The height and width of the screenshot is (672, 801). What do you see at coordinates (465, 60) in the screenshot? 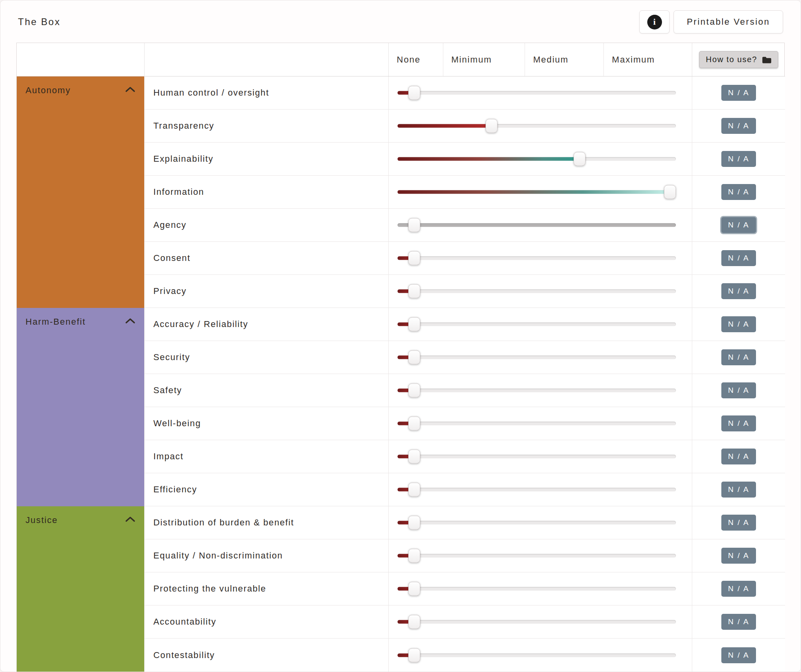
I see `table-header-row: None Minimum Medium Maximum How to use?` at bounding box center [465, 60].